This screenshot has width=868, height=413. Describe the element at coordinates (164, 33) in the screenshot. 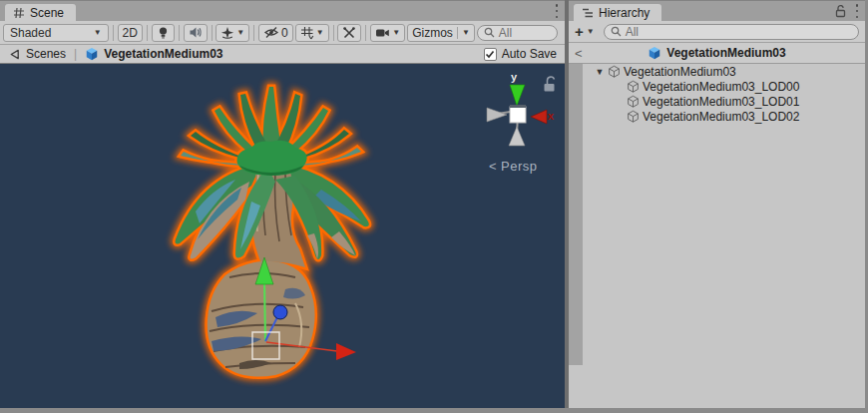

I see `lightbulb-icon` at that location.